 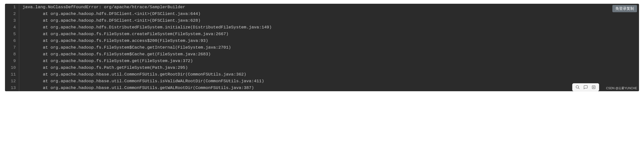 I want to click on code-content: at org.apache.hadoop.fs.FileSystem.get(F…, so click(x=329, y=61).